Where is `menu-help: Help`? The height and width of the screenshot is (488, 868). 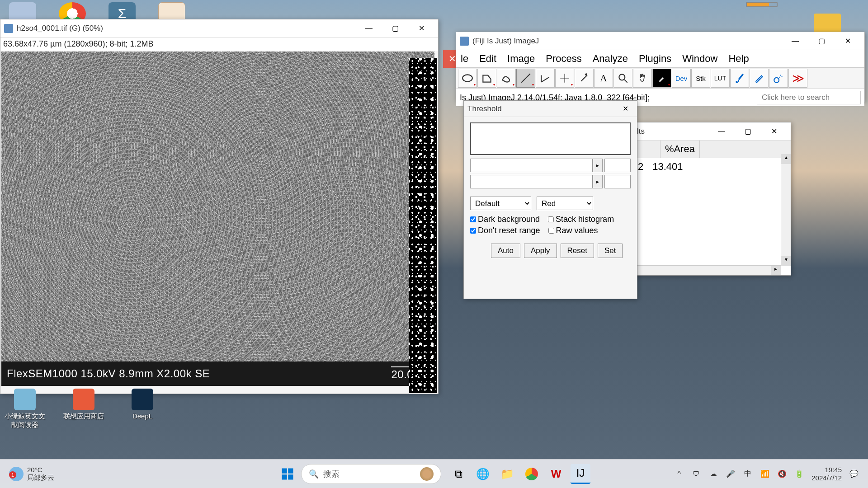
menu-help: Help is located at coordinates (739, 59).